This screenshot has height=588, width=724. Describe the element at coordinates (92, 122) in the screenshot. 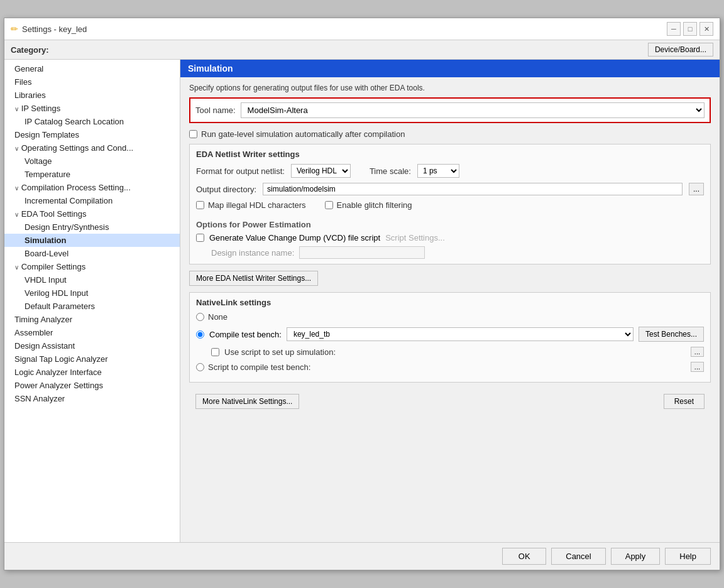

I see `sidebar-item-ip-catalog: IP Catalog Search Location` at that location.